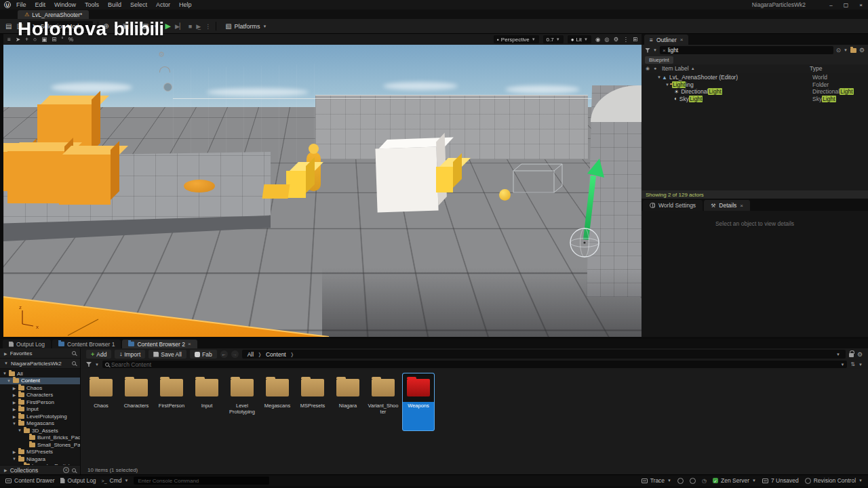 This screenshot has width=868, height=488. I want to click on fab-button: Fab, so click(203, 354).